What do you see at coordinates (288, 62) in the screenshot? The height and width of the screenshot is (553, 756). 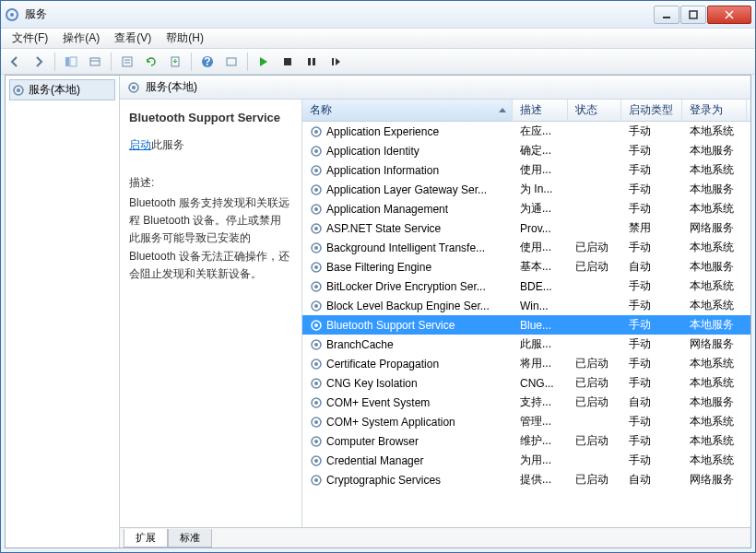 I see `stop-service-button` at bounding box center [288, 62].